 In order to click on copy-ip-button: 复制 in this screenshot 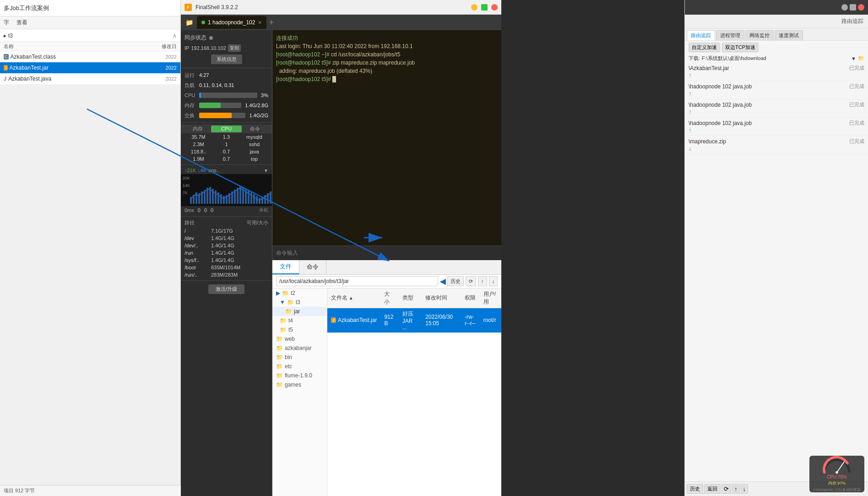, I will do `click(234, 48)`.